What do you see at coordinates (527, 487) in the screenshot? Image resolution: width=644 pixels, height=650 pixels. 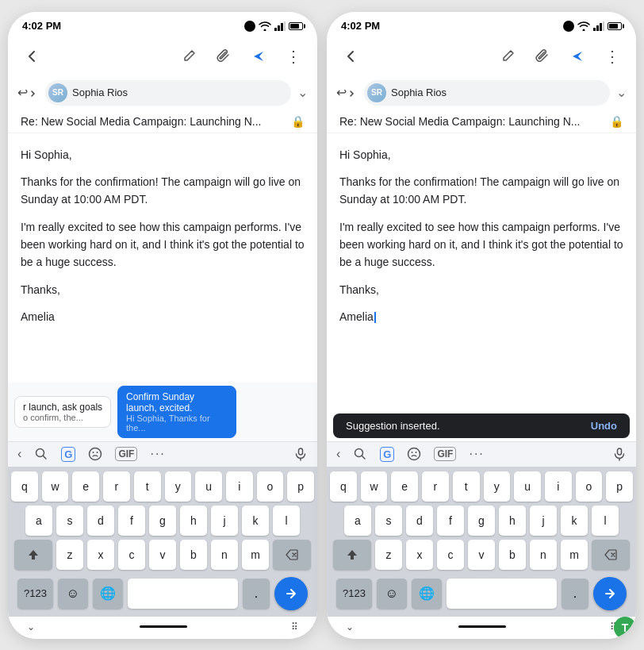 I see `key-u-right: u` at bounding box center [527, 487].